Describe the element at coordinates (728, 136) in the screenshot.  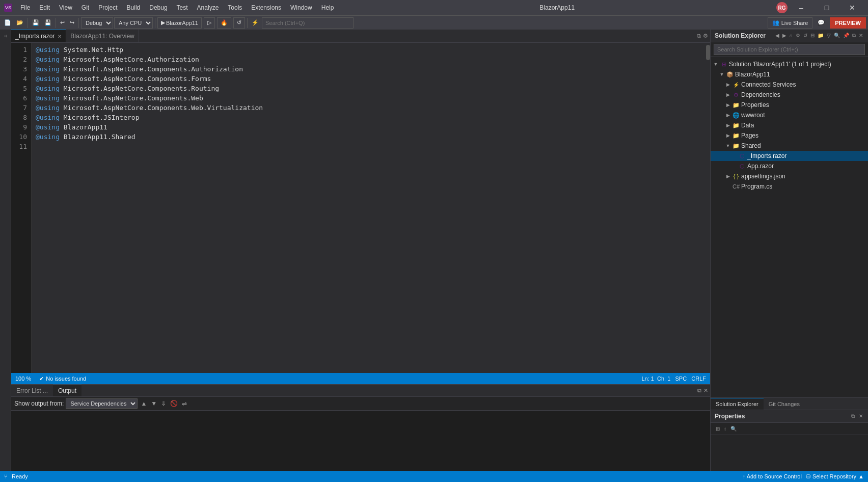
I see `pages-arrow: ▶` at that location.